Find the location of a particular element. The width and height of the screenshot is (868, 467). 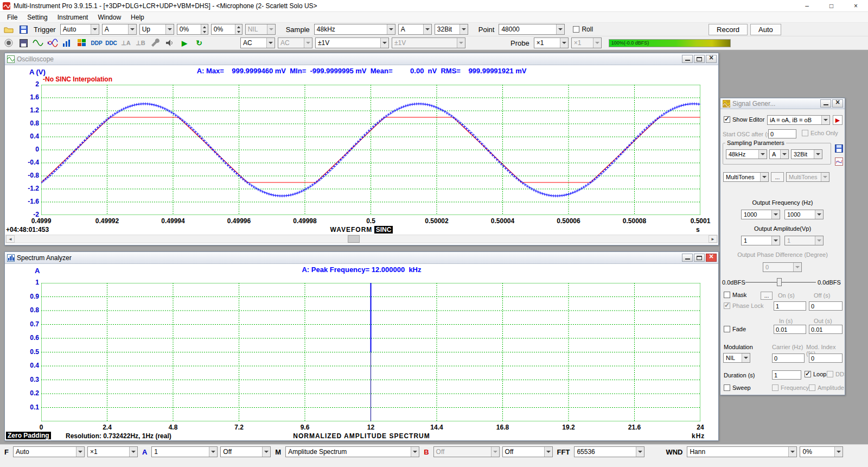

window-function-select: Hann is located at coordinates (742, 452).